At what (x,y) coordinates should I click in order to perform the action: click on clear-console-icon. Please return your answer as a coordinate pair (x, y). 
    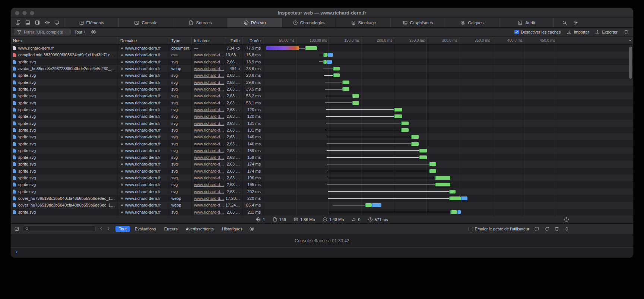
    Looking at the image, I should click on (557, 229).